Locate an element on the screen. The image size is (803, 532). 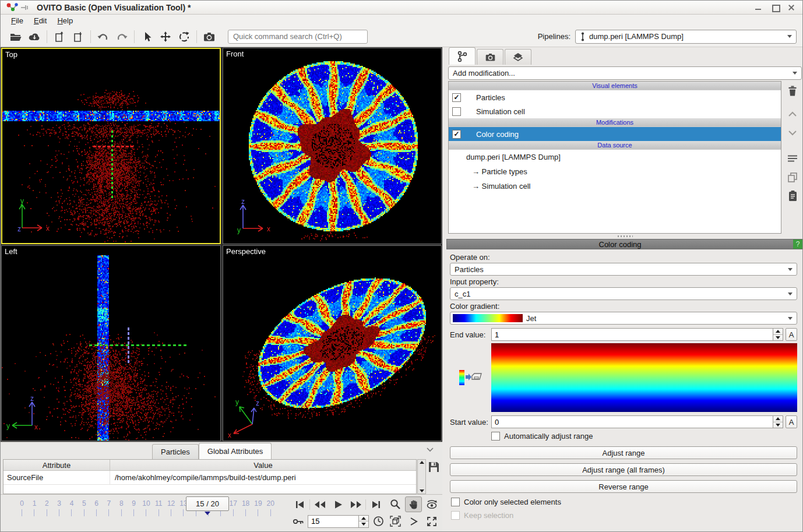
timeline-tick-label: 11 is located at coordinates (159, 503).